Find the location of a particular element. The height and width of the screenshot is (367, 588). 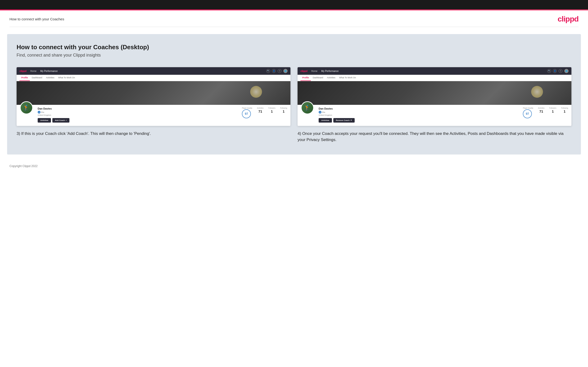

right-quality-label: Player Quality is located at coordinates (528, 108).